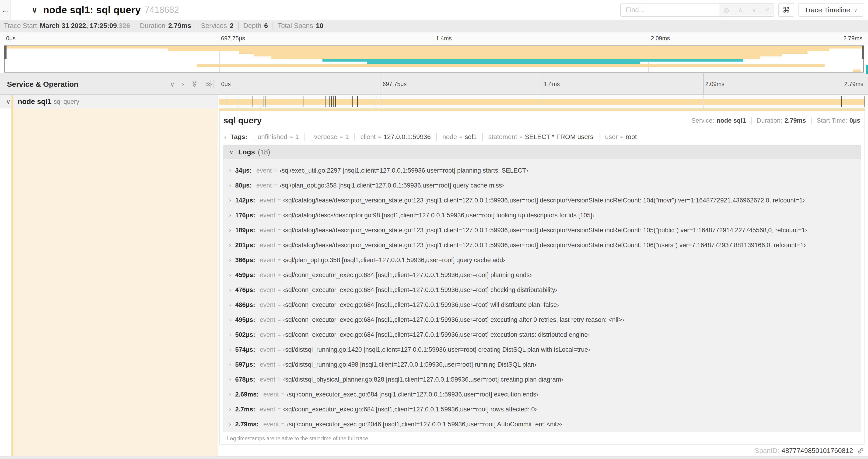 The height and width of the screenshot is (459, 868). Describe the element at coordinates (542, 260) in the screenshot. I see `log-row: › 366μs: event = ‹sql/plan_opt.go:358 [n…` at that location.